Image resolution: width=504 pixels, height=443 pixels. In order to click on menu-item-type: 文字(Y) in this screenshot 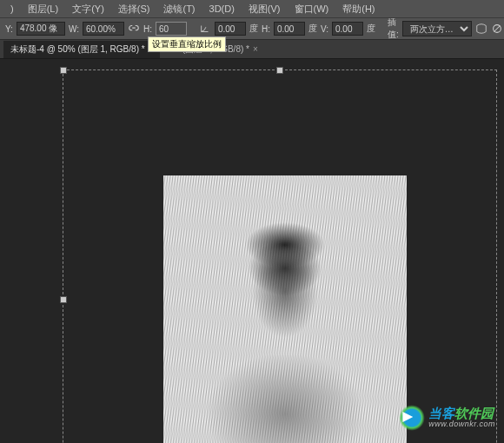, I will do `click(89, 9)`.